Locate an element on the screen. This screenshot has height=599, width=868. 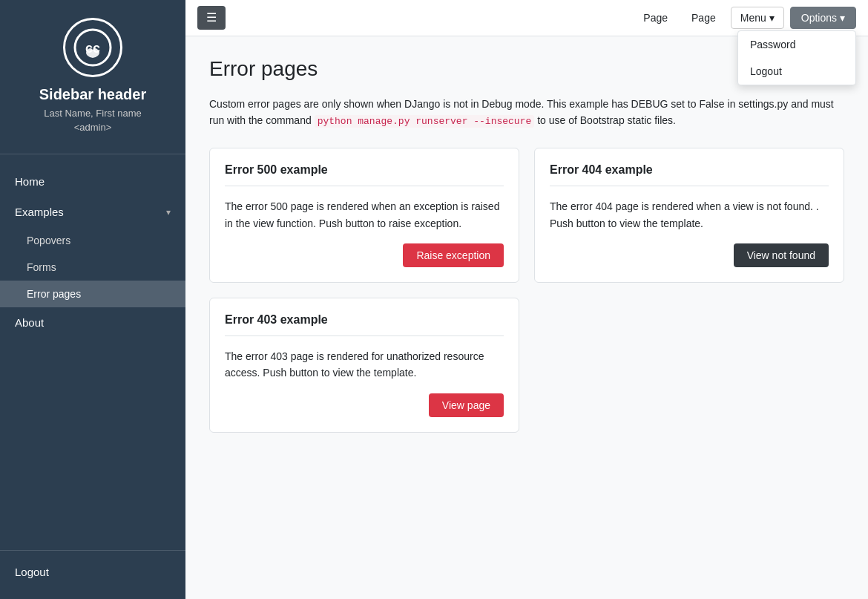
navbar-menu-dropdown: Menu ▾ is located at coordinates (757, 18).